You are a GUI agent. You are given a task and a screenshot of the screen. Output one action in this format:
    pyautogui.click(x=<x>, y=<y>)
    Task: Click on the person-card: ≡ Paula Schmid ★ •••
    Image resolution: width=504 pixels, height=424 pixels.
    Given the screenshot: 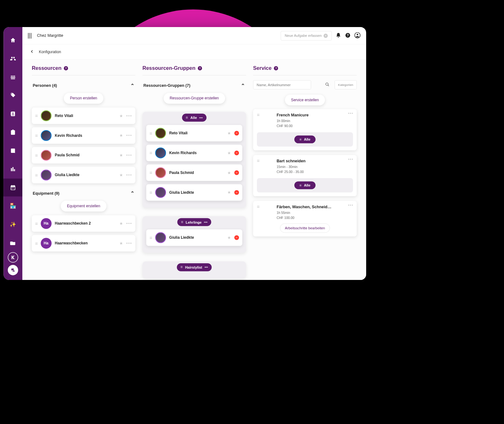 What is the action you would take?
    pyautogui.click(x=84, y=155)
    